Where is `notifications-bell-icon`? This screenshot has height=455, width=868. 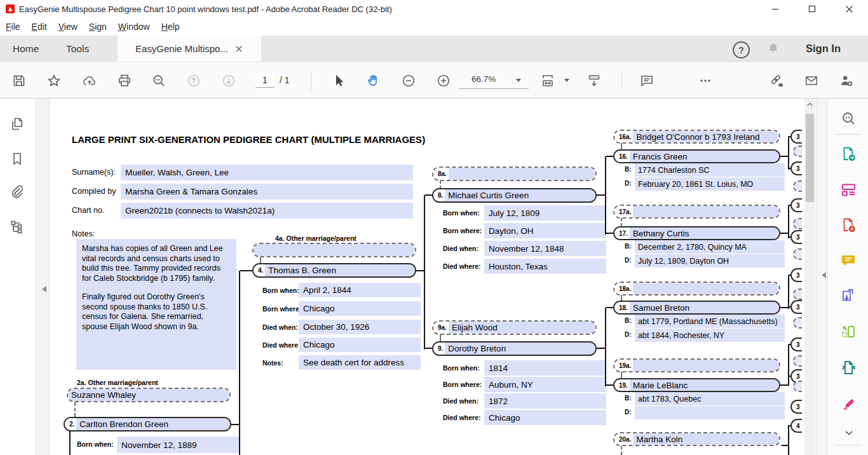 notifications-bell-icon is located at coordinates (773, 49).